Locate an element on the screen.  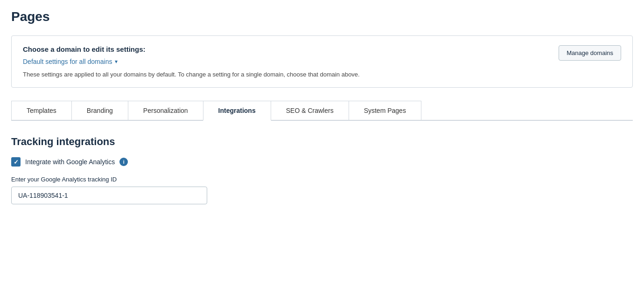
domain-dropdown-label: Default settings for all domains is located at coordinates (67, 62).